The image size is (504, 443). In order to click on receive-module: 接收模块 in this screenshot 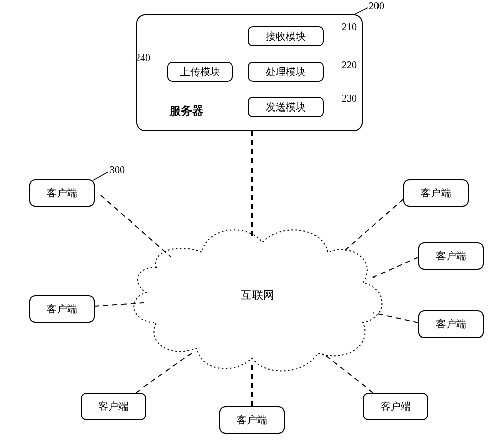, I will do `click(286, 36)`.